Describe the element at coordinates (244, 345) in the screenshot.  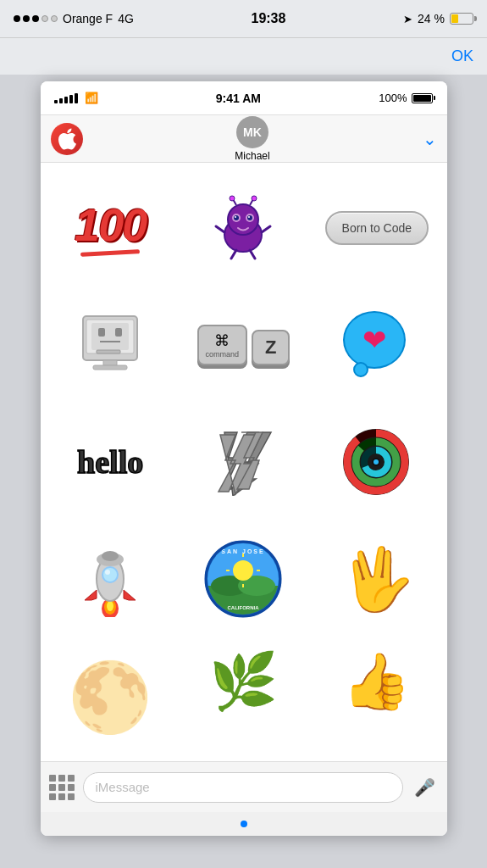
I see `command-z-container: ⌘ command Z` at that location.